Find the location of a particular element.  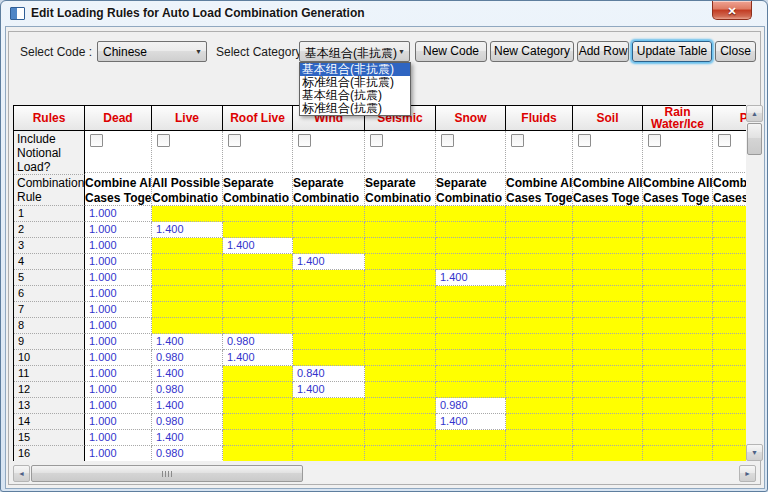

factor-cell-live-row-16: 0.980 is located at coordinates (188, 454).